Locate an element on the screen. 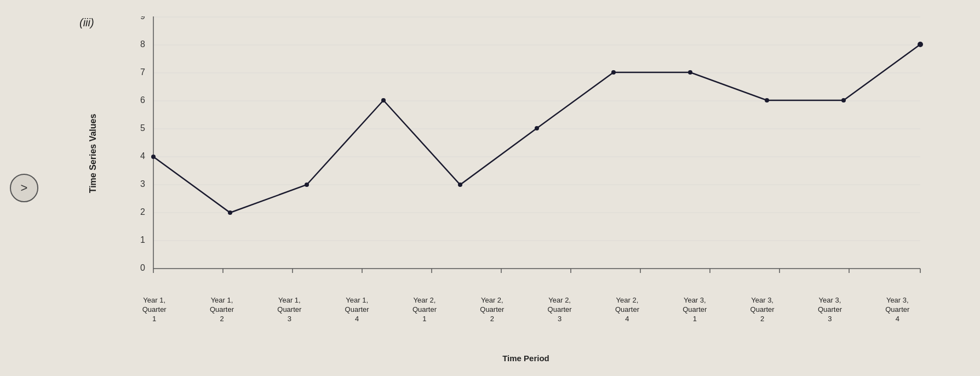 The height and width of the screenshot is (376, 980). x-axis-labels: Year 1,Quarter1 Year 1,Quarter2 Year 1,Q… is located at coordinates (526, 310).